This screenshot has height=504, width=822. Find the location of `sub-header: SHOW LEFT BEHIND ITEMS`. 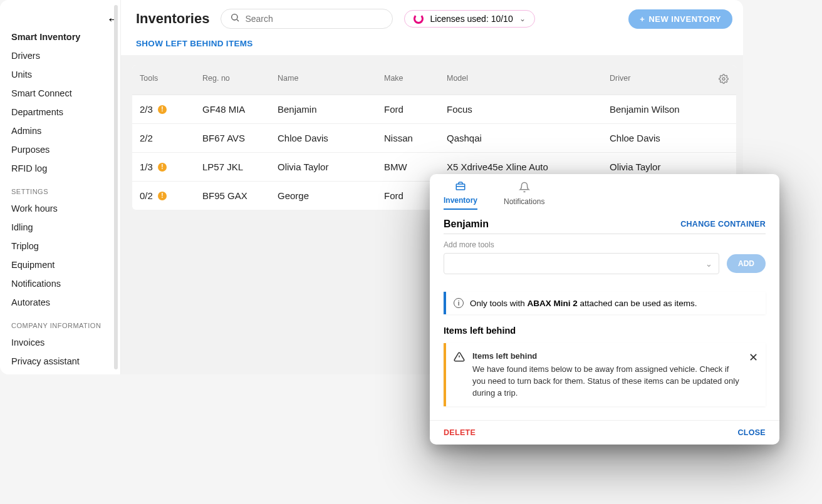

sub-header: SHOW LEFT BEHIND ITEMS is located at coordinates (432, 44).